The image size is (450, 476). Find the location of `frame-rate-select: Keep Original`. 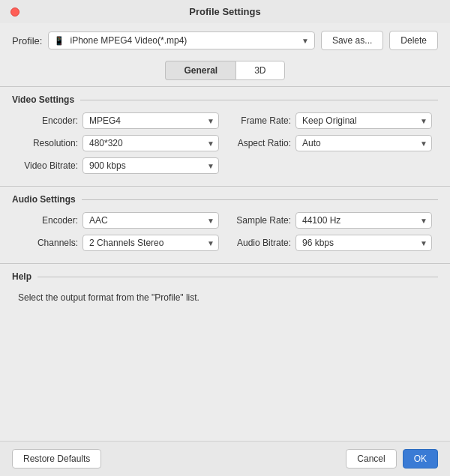

frame-rate-select: Keep Original is located at coordinates (364, 121).